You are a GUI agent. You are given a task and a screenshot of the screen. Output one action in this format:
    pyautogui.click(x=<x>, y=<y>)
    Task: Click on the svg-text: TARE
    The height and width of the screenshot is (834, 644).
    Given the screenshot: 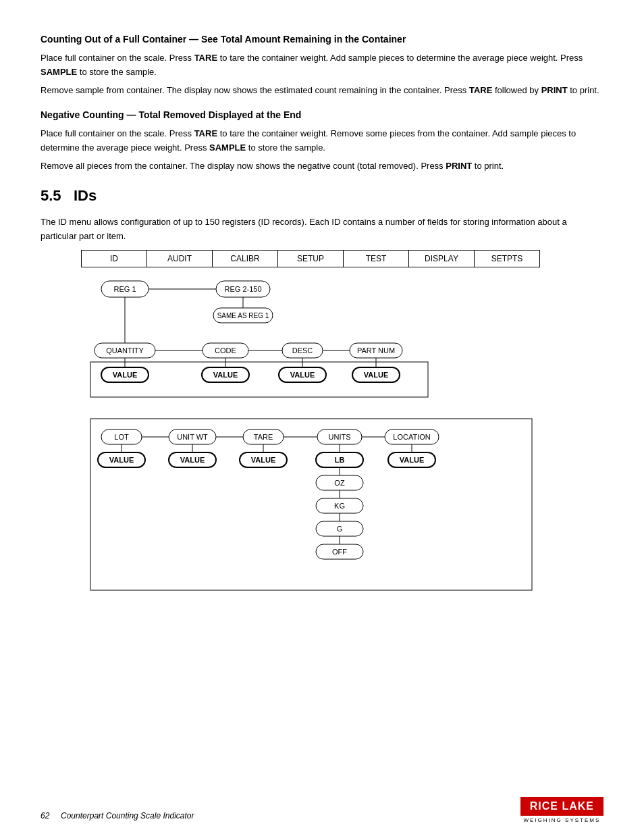 What is the action you would take?
    pyautogui.click(x=263, y=437)
    